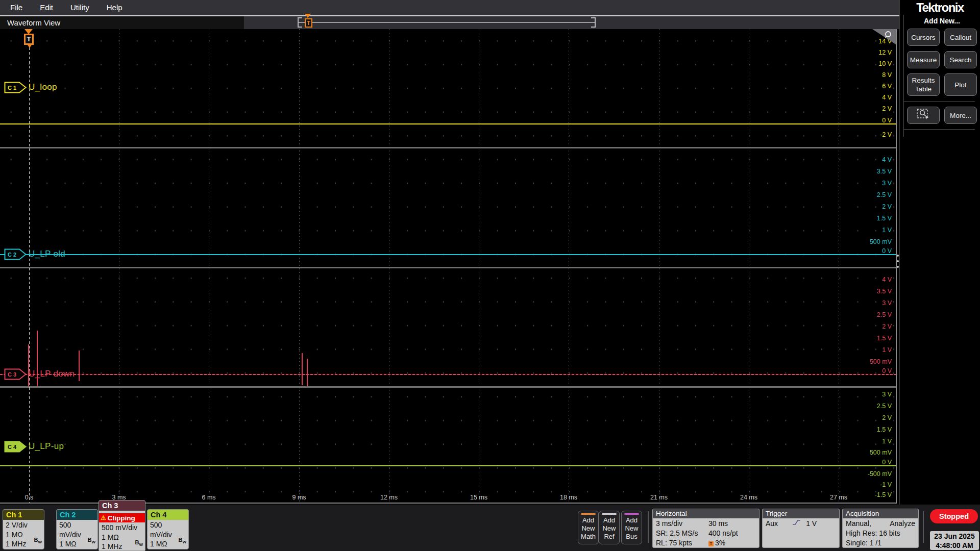  I want to click on view-tab: Waveform View, so click(122, 22).